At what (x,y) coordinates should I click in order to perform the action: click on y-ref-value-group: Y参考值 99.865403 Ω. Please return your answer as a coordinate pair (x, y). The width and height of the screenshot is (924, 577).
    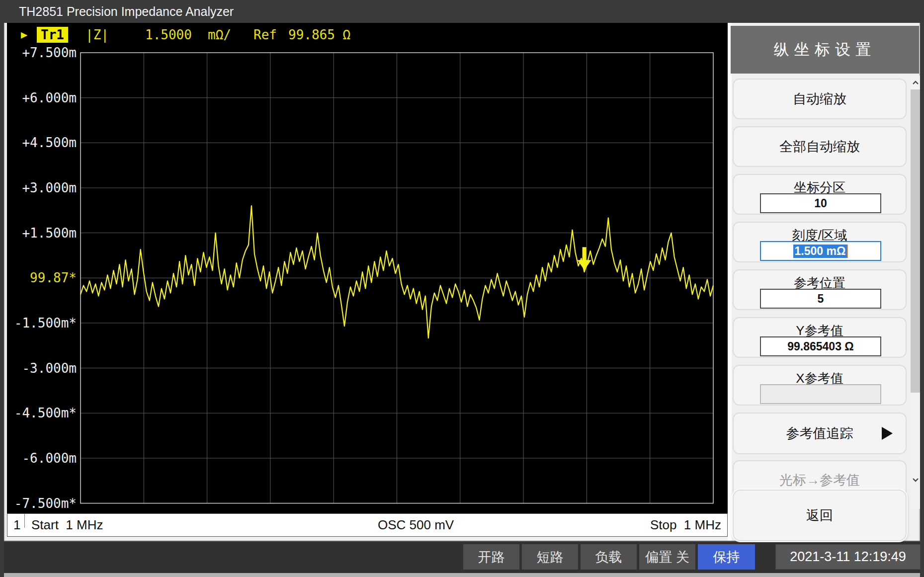
    Looking at the image, I should click on (820, 337).